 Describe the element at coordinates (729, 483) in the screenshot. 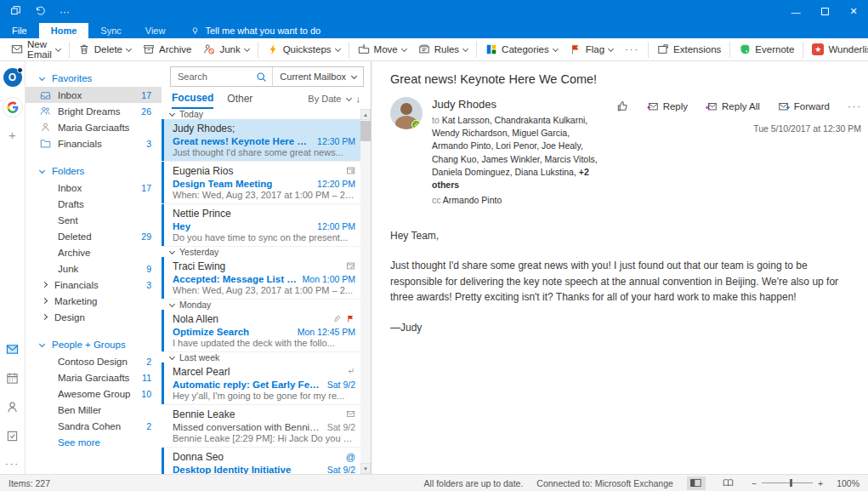

I see `reading-view-button` at that location.